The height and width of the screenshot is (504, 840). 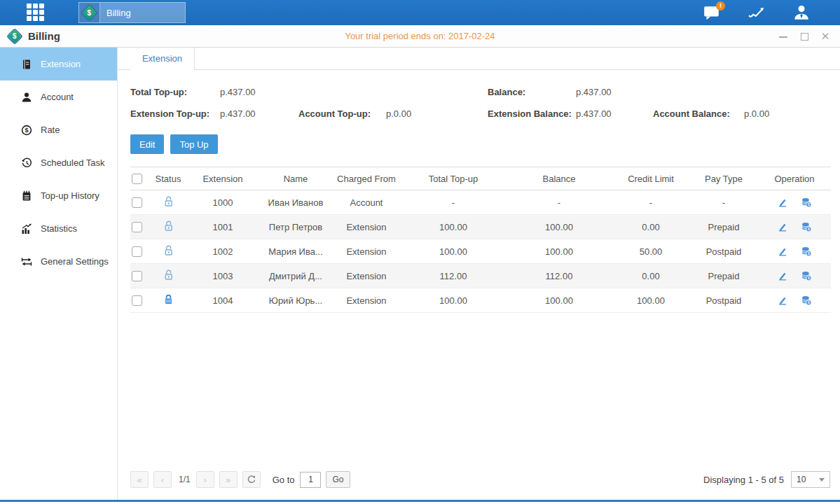 What do you see at coordinates (37, 13) in the screenshot?
I see `apps-grid-icon` at bounding box center [37, 13].